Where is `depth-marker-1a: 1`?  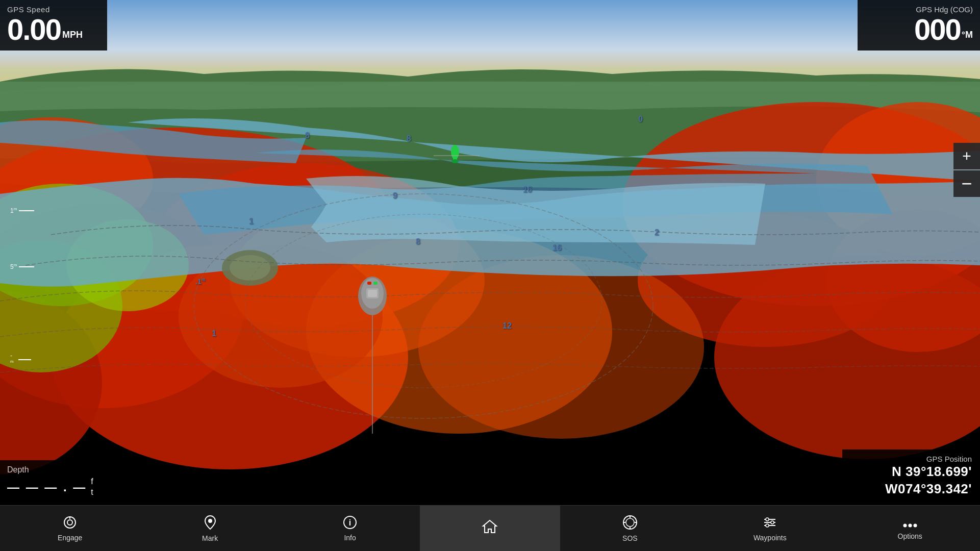 depth-marker-1a: 1 is located at coordinates (251, 221).